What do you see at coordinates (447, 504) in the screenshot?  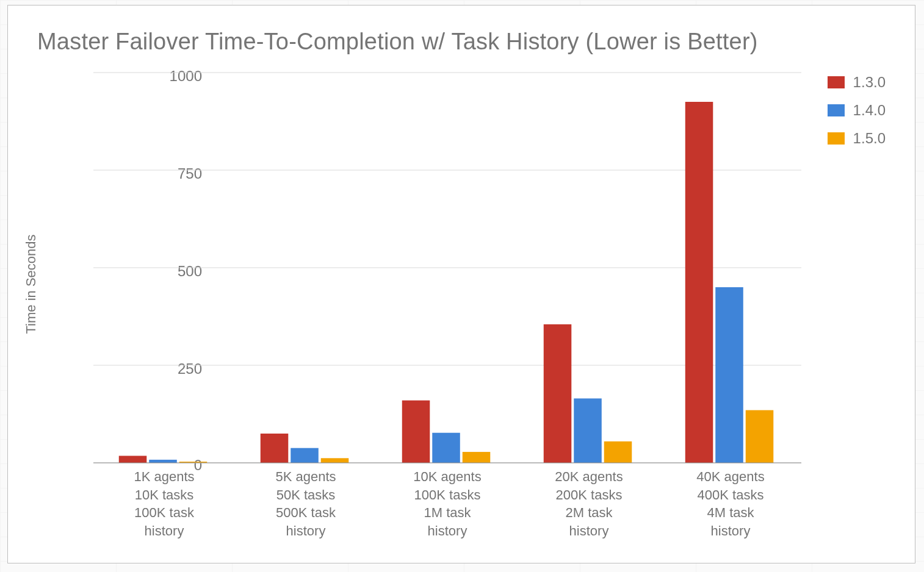 I see `x-category-label: 10K agents100K tasks1M taskhistory` at bounding box center [447, 504].